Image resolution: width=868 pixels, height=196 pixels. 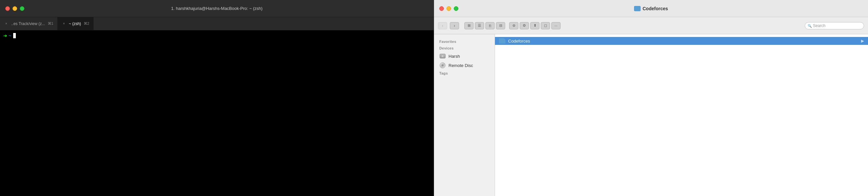 I want to click on back-icon: ‹, so click(x=442, y=26).